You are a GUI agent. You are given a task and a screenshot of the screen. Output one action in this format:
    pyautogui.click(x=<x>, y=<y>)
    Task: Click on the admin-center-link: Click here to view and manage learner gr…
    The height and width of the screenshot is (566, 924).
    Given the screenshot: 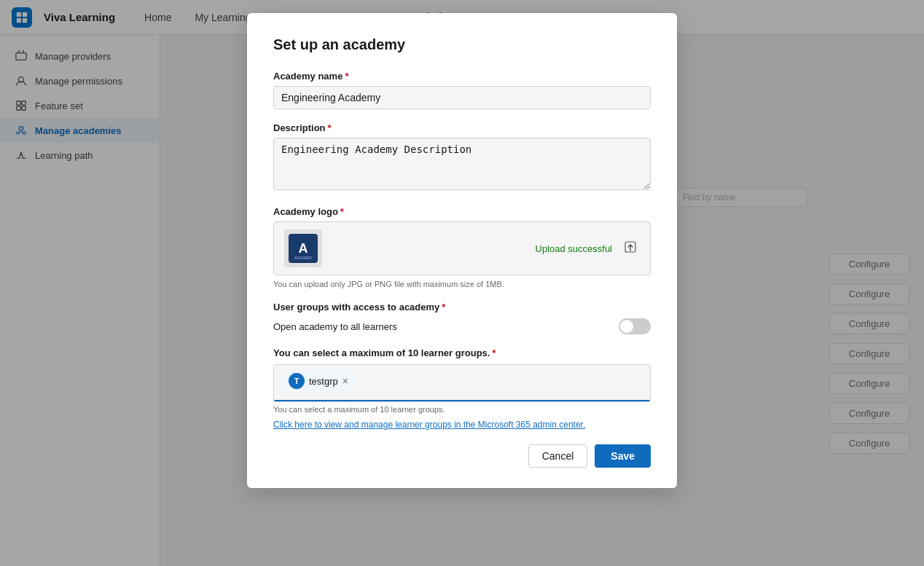 What is the action you would take?
    pyautogui.click(x=462, y=425)
    